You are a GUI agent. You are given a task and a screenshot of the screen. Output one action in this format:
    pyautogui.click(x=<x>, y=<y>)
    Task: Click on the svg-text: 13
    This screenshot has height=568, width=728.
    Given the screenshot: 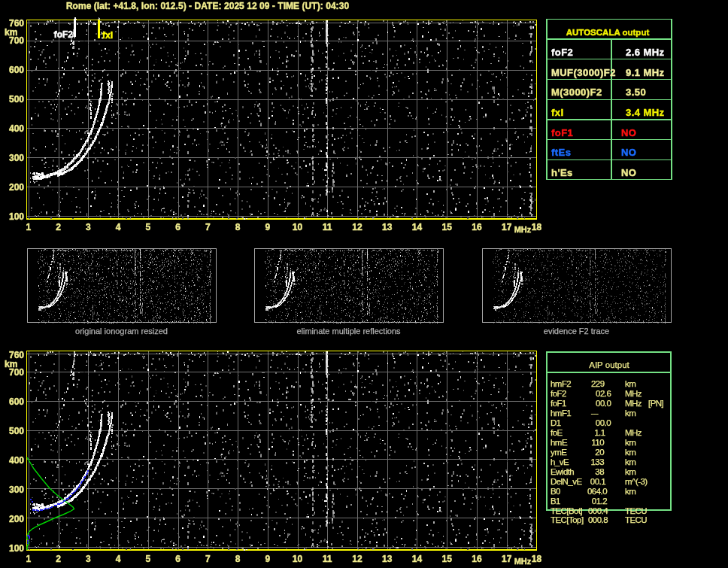 What is the action you would take?
    pyautogui.click(x=387, y=227)
    